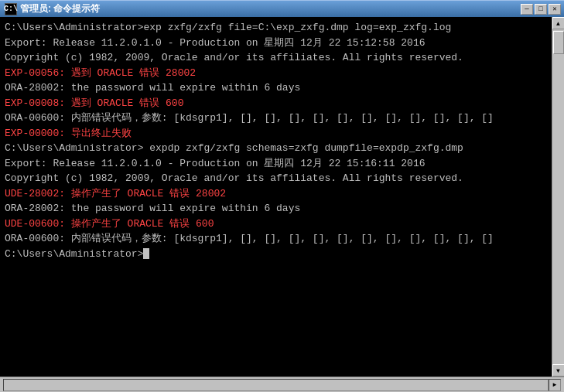  What do you see at coordinates (559, 43) in the screenshot?
I see `scroll-thumb` at bounding box center [559, 43].